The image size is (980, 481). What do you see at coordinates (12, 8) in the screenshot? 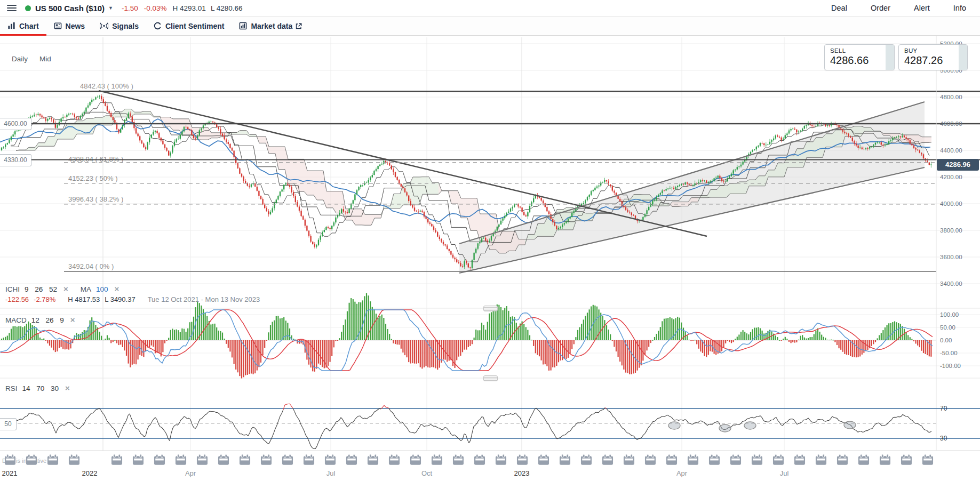
I see `hamburger-menu-icon` at bounding box center [12, 8].